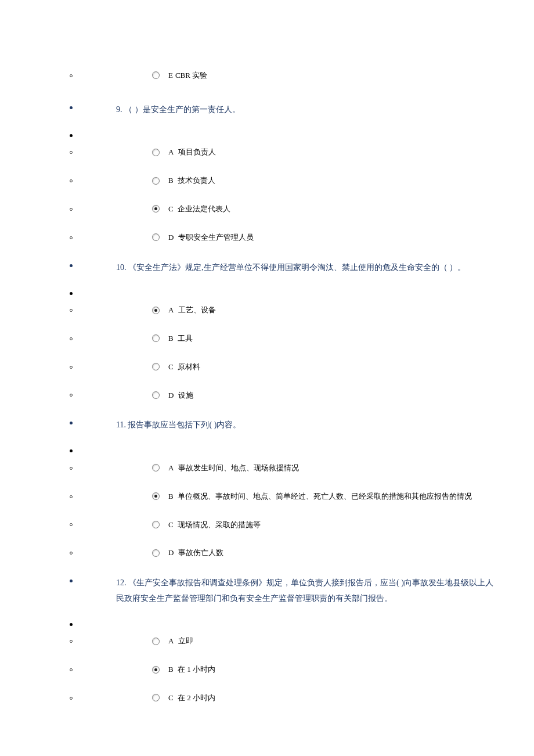 This screenshot has height=756, width=534. I want to click on option-row: B 技术负责人, so click(267, 181).